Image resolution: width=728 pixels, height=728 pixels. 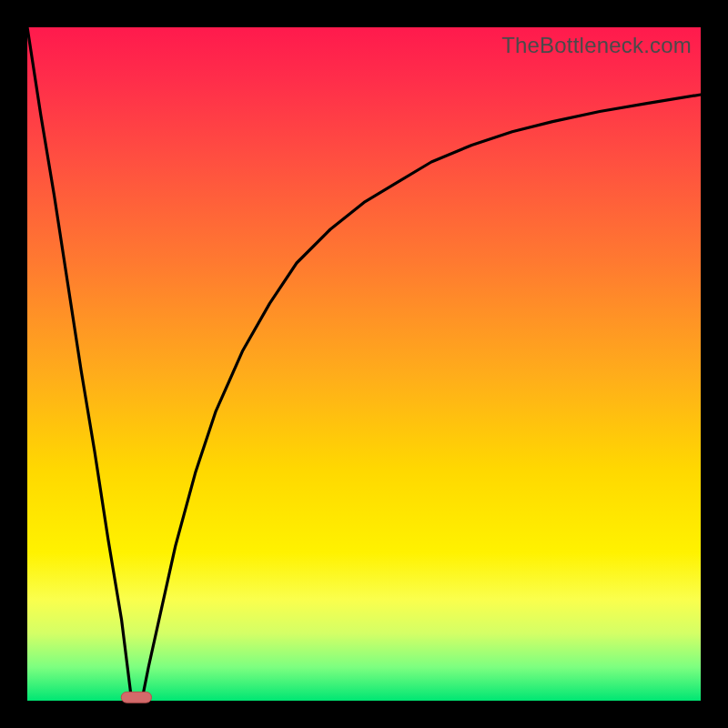 What do you see at coordinates (80, 364) in the screenshot?
I see `curve-left` at bounding box center [80, 364].